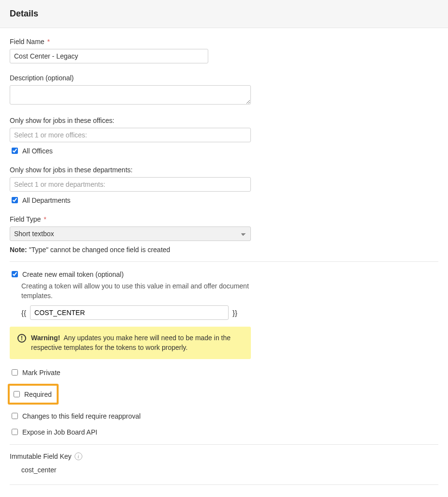 The width and height of the screenshot is (448, 497). What do you see at coordinates (15, 200) in the screenshot?
I see `all-departments-checkbox` at bounding box center [15, 200].